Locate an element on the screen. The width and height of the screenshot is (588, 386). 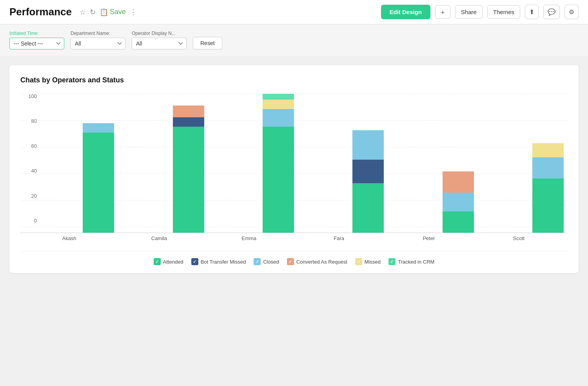
department-filter: Department Name: All is located at coordinates (98, 40).